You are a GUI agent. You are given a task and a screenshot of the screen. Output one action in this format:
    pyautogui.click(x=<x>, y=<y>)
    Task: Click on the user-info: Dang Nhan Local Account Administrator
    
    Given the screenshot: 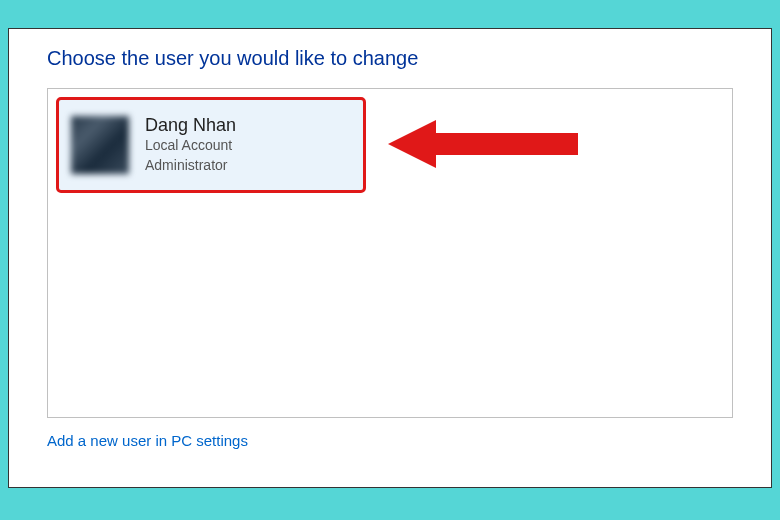 What is the action you would take?
    pyautogui.click(x=190, y=145)
    